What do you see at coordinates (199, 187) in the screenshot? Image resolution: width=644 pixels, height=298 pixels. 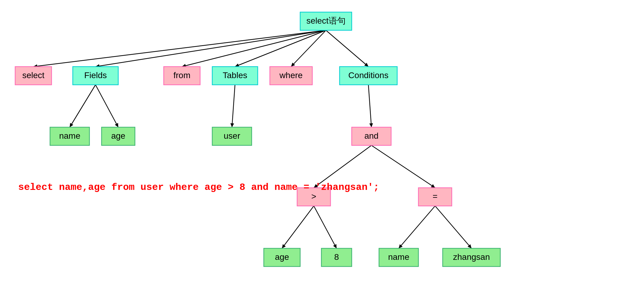 I see `sql-statement: select name,age from user where age > 8 …` at bounding box center [199, 187].